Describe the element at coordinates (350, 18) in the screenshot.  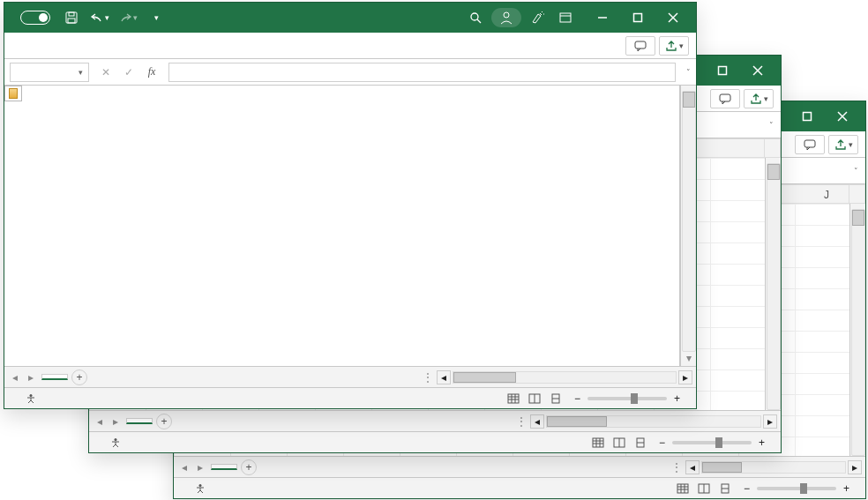
I see `titlebar: ▾ ▾ ▾` at that location.